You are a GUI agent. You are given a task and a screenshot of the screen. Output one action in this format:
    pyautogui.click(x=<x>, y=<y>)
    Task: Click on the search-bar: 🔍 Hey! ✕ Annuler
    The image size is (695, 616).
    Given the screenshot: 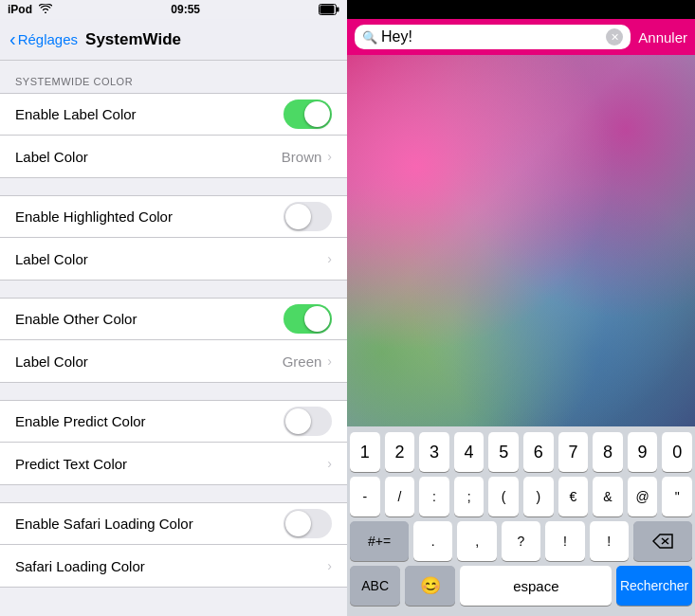 What is the action you would take?
    pyautogui.click(x=521, y=37)
    